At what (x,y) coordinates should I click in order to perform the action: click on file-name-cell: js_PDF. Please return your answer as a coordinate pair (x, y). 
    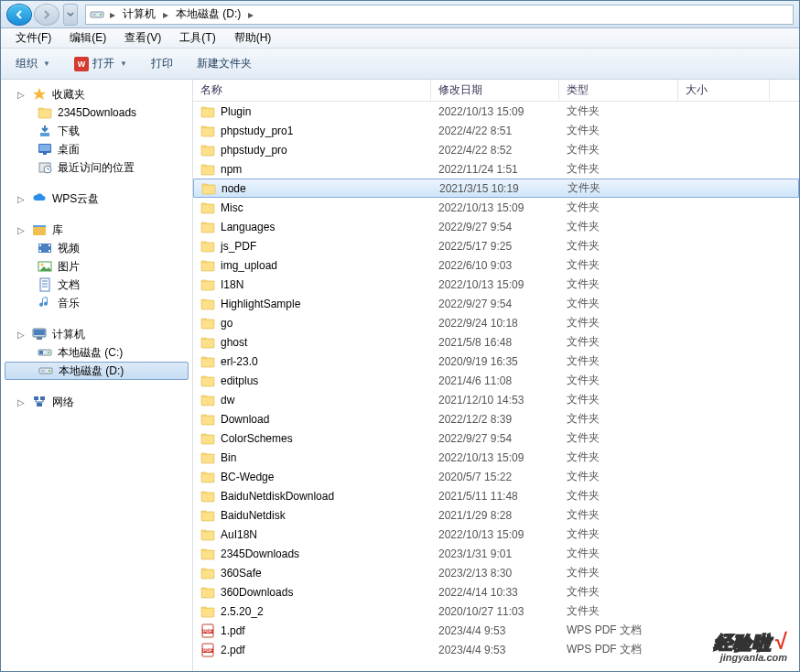
    Looking at the image, I should click on (312, 246).